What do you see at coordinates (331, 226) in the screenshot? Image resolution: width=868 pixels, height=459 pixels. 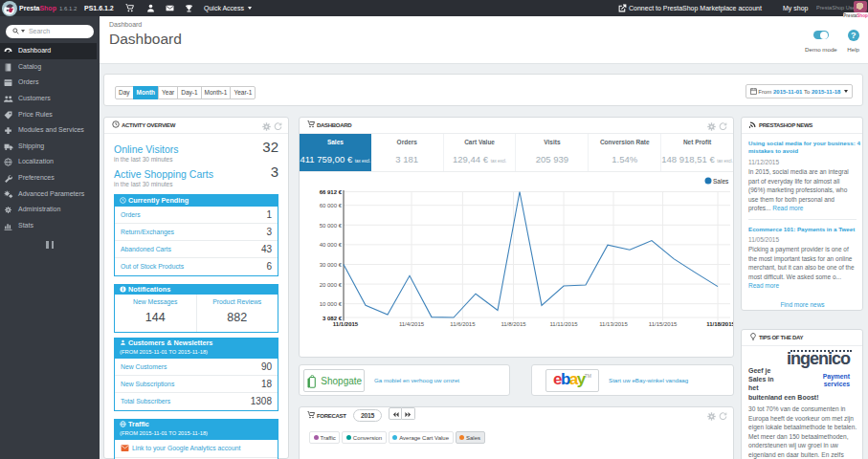 I see `svg-text: 50 000 €` at bounding box center [331, 226].